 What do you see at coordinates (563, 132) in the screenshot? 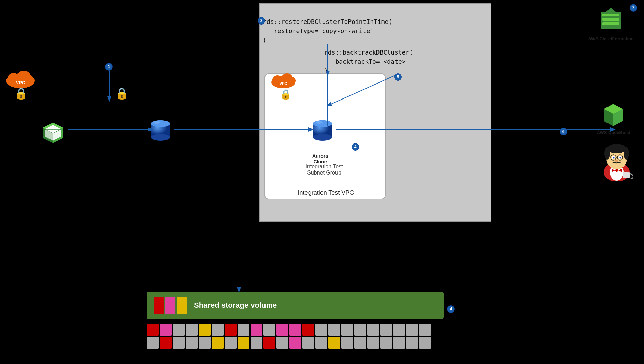
I see `badge-6: 6` at bounding box center [563, 132].